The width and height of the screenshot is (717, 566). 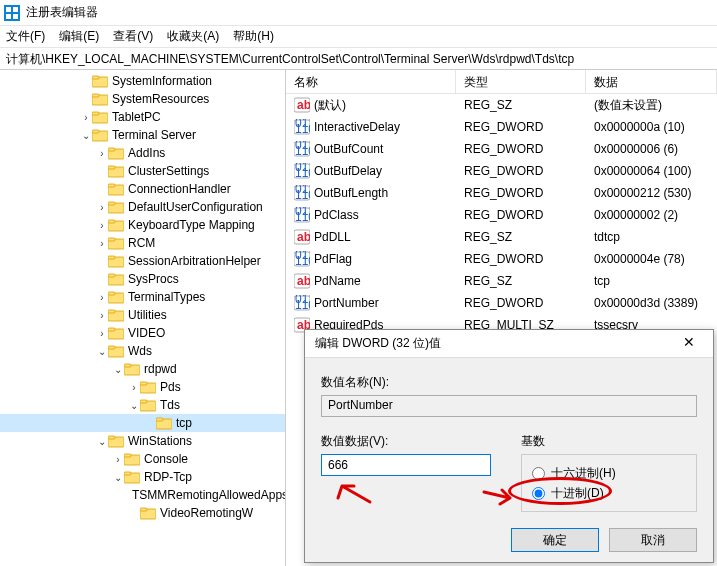 I want to click on tree-node: ›TabletPC, so click(x=142, y=117).